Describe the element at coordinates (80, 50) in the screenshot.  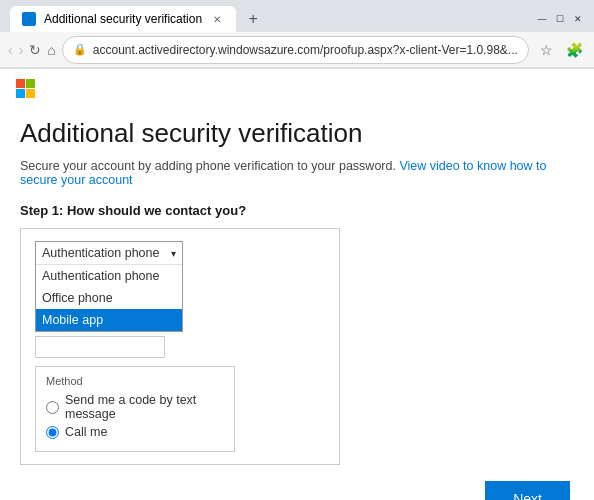
I see `lock-icon: 🔒` at that location.